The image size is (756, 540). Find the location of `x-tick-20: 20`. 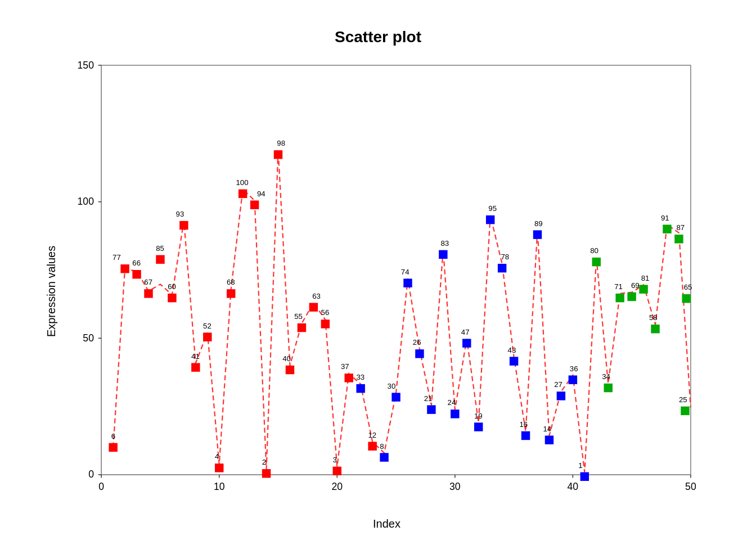

x-tick-20: 20 is located at coordinates (337, 487).